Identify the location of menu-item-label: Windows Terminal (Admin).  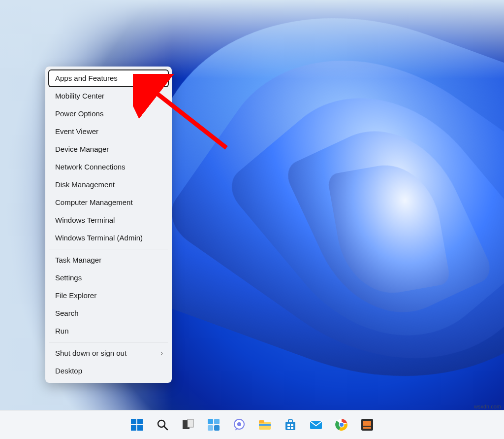
(99, 238).